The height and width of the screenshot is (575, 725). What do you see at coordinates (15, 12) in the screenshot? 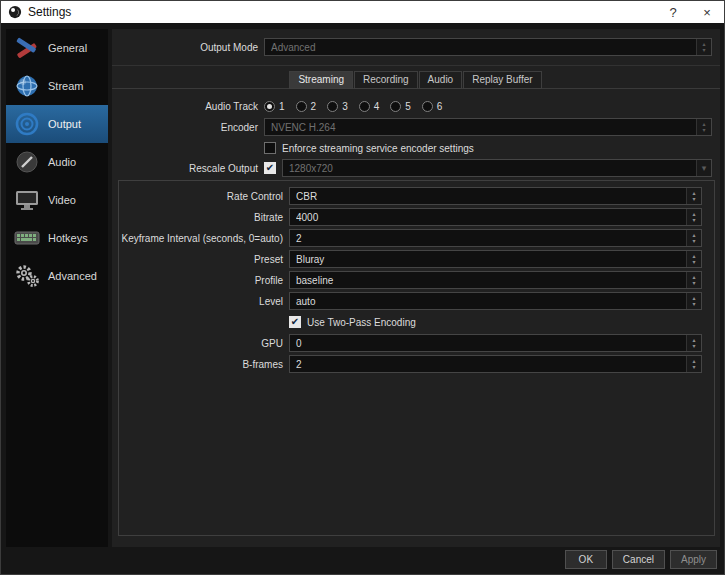
I see `obs-logo-icon` at bounding box center [15, 12].